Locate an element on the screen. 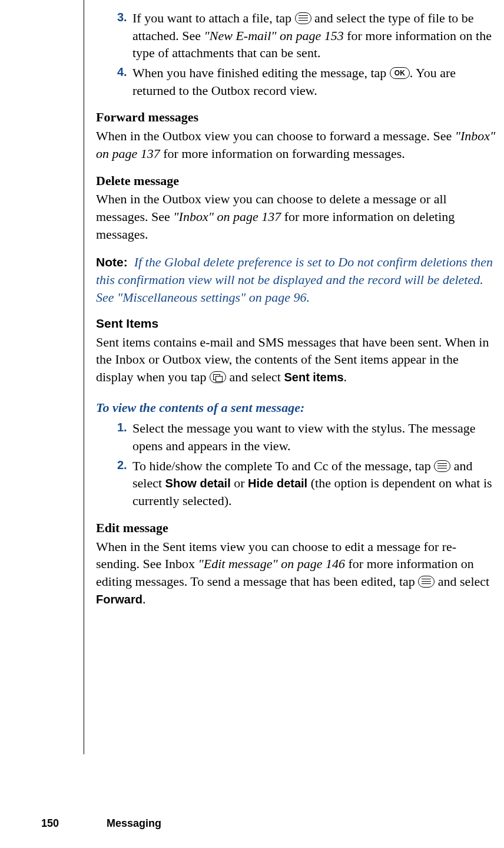  step-number: 4. is located at coordinates (122, 72).